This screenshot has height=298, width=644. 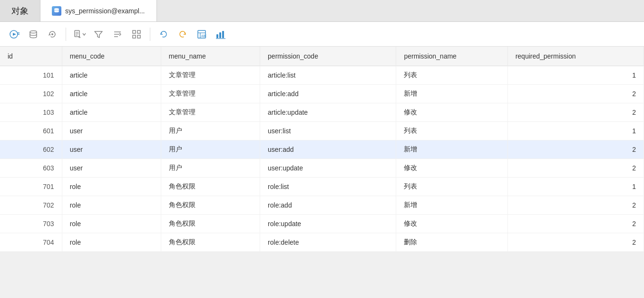 I want to click on chart-button, so click(x=221, y=34).